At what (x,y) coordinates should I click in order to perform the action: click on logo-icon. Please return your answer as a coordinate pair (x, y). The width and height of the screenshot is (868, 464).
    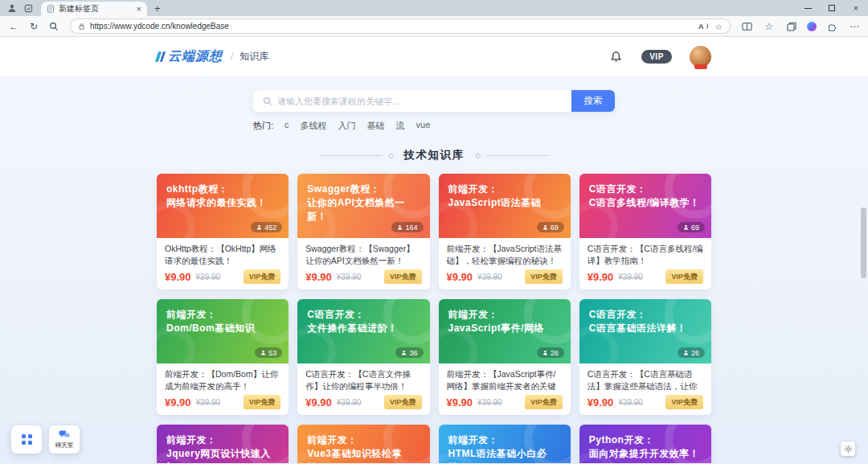
    Looking at the image, I should click on (161, 56).